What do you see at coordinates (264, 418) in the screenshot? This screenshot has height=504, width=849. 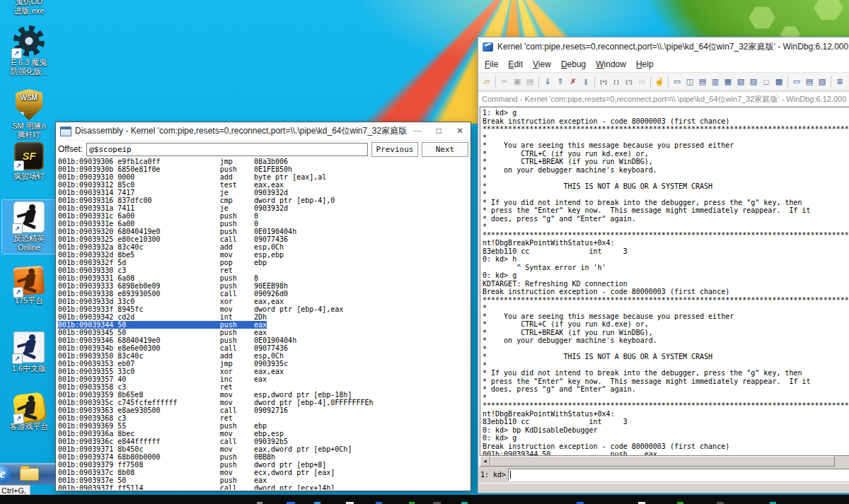 I see `disasm-line: 001b:09039368 c3 ret` at bounding box center [264, 418].